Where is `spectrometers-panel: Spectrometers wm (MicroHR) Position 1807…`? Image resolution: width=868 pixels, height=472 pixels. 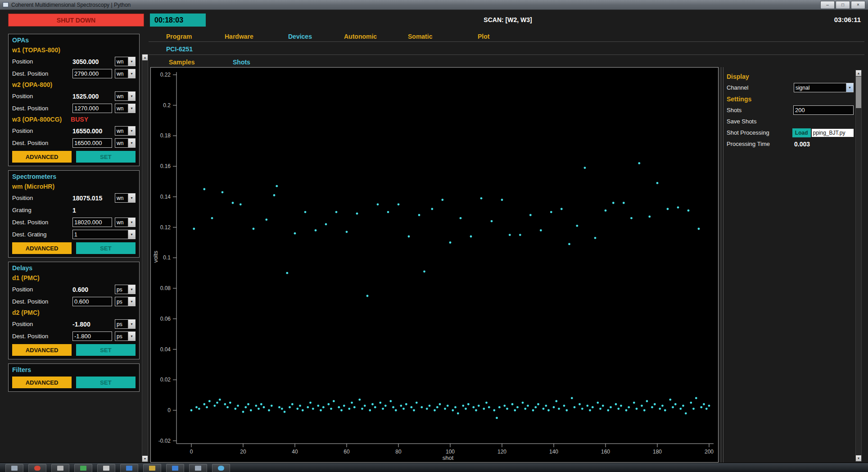
spectrometers-panel: Spectrometers wm (MicroHR) Position 1807… is located at coordinates (74, 214).